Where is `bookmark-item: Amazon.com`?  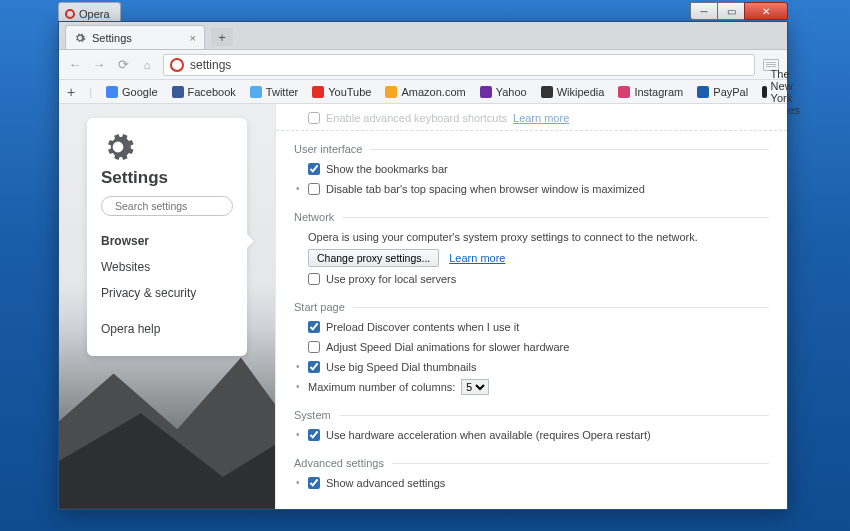
bookmark-item: Amazon.com is located at coordinates (425, 92).